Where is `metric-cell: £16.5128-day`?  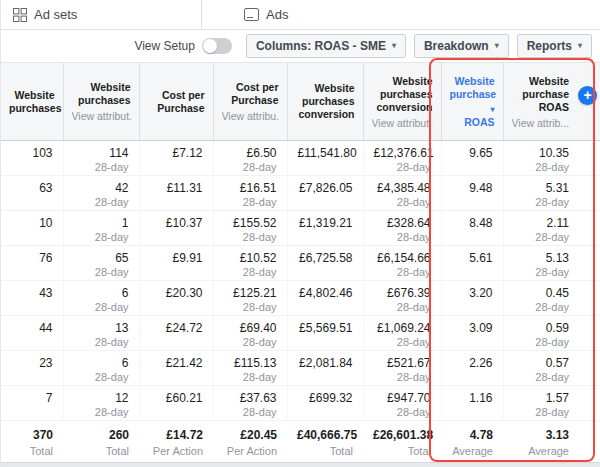 metric-cell: £16.5128-day is located at coordinates (250, 194).